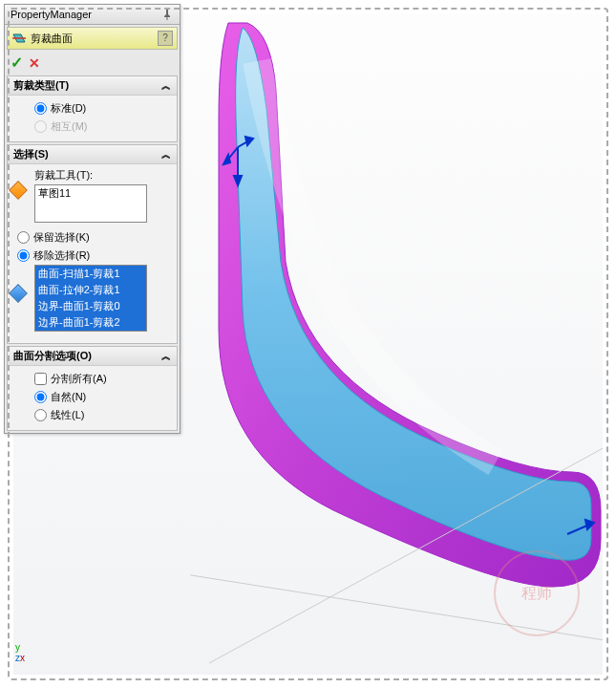  Describe the element at coordinates (91, 204) in the screenshot. I see `trim-tool-list: 草图11` at that location.